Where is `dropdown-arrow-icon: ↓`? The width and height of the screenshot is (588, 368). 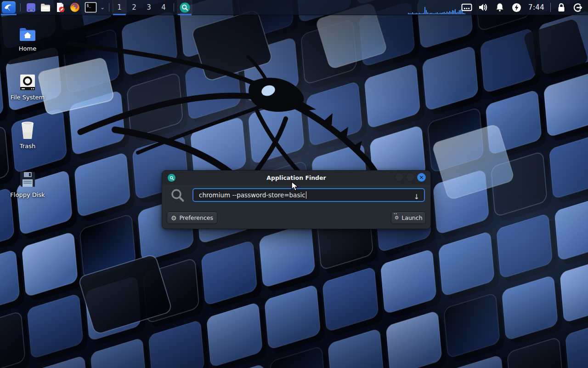 dropdown-arrow-icon: ↓ is located at coordinates (416, 197).